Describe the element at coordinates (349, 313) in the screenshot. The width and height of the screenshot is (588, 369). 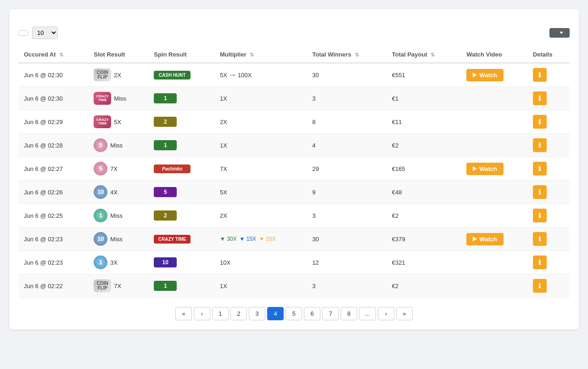
I see `pagination-page-8: 8` at that location.